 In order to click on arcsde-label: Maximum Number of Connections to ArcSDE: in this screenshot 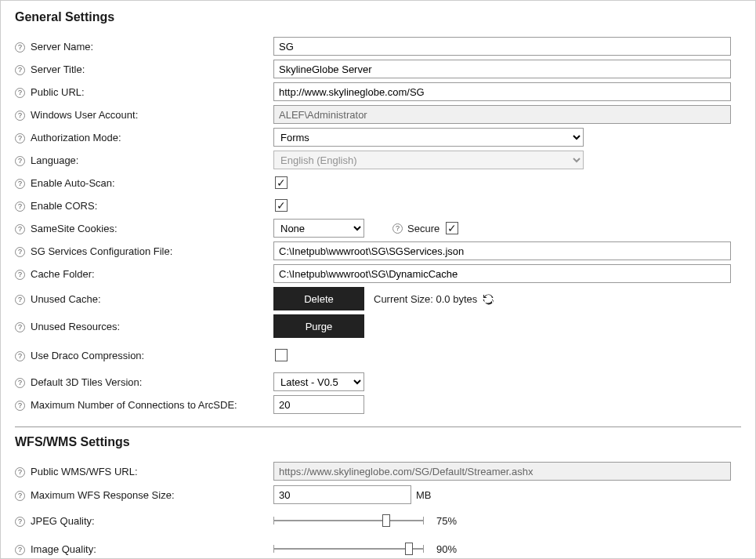, I will do `click(152, 405)`.